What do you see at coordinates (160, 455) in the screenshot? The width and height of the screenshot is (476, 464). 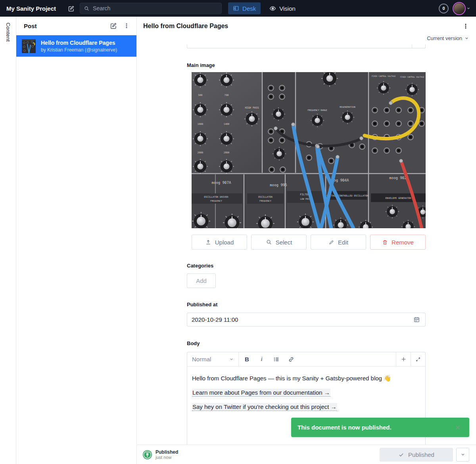 I see `publish-status-chip: Published just now` at bounding box center [160, 455].